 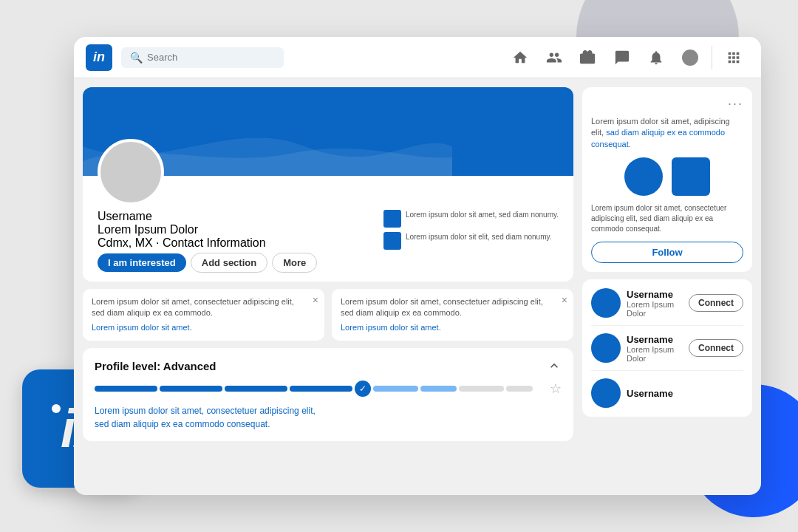 What do you see at coordinates (142, 263) in the screenshot?
I see `interested-button: I am interested` at bounding box center [142, 263].